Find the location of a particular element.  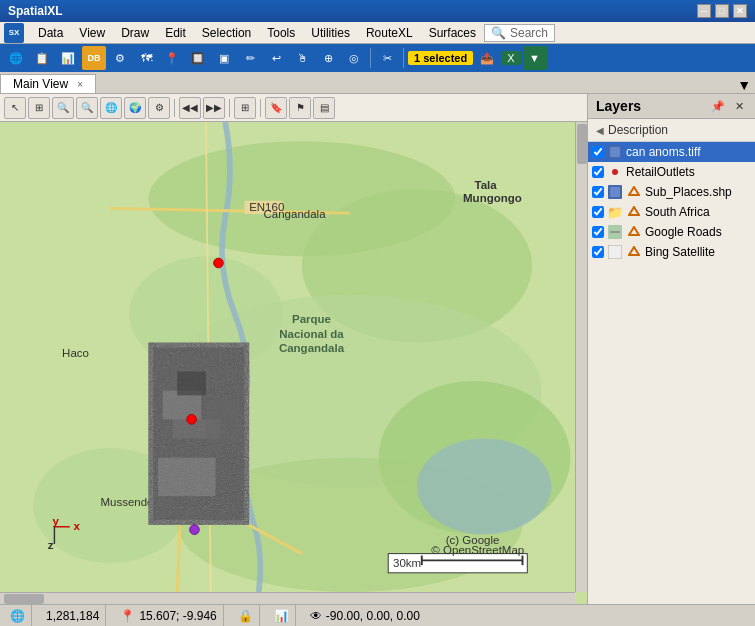

layers-header-controls: 📌 ✕ is located at coordinates (728, 106).